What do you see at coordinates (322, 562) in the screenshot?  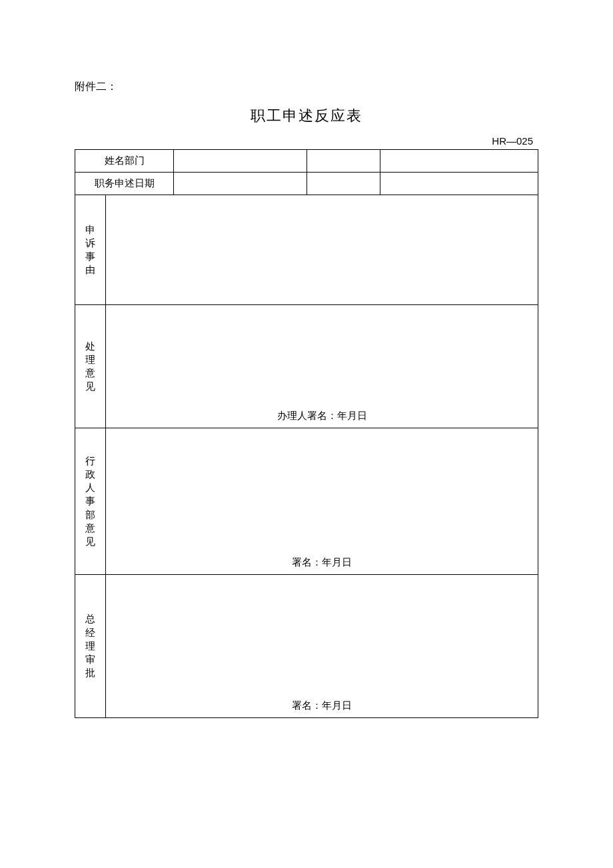 I see `signature-hr: 署名：年月日` at bounding box center [322, 562].